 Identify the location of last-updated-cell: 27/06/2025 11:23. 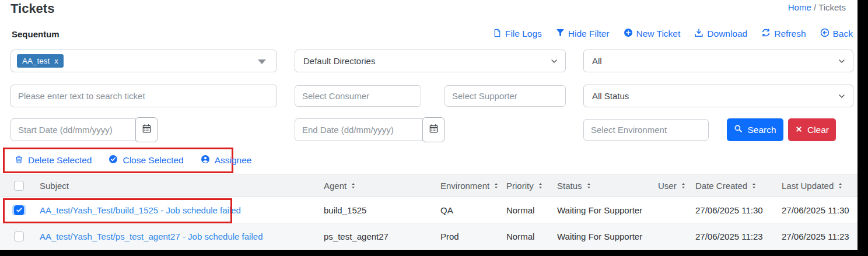
(816, 237).